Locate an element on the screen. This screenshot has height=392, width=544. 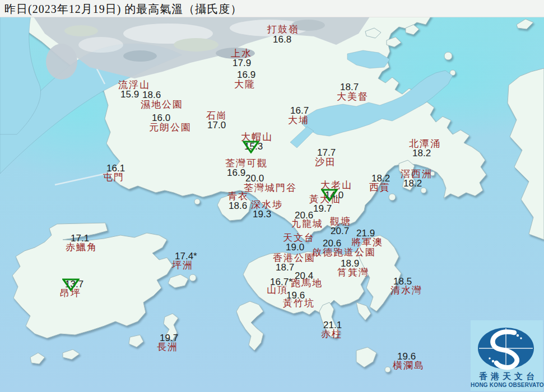
station-name: 荃灣可觀 is located at coordinates (247, 164).